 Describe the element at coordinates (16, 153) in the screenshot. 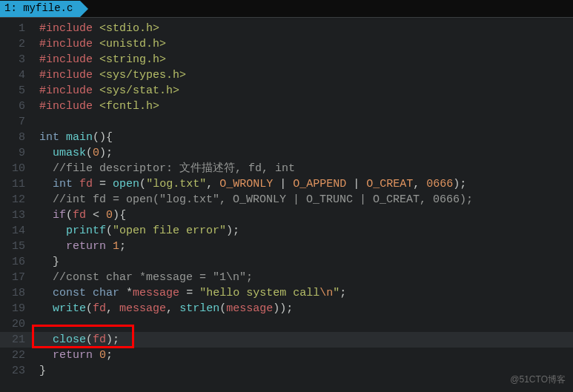

I see `line-number: 9` at that location.